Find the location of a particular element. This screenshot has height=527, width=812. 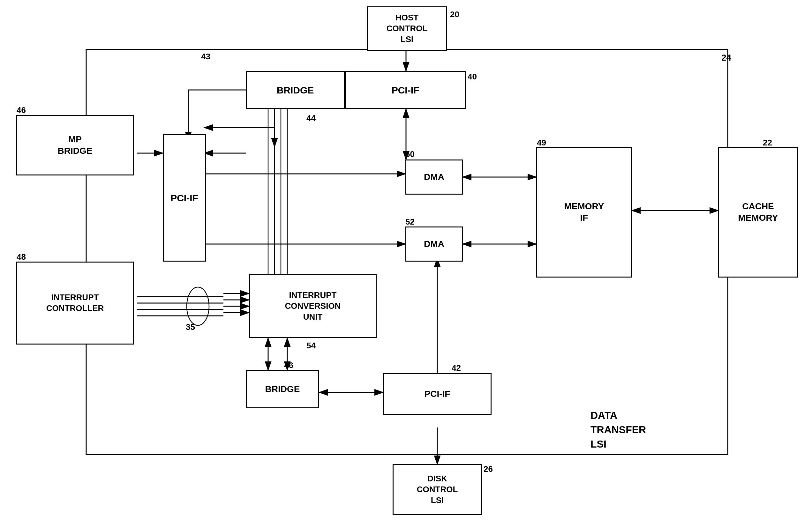

ref-49: 49 is located at coordinates (542, 142).